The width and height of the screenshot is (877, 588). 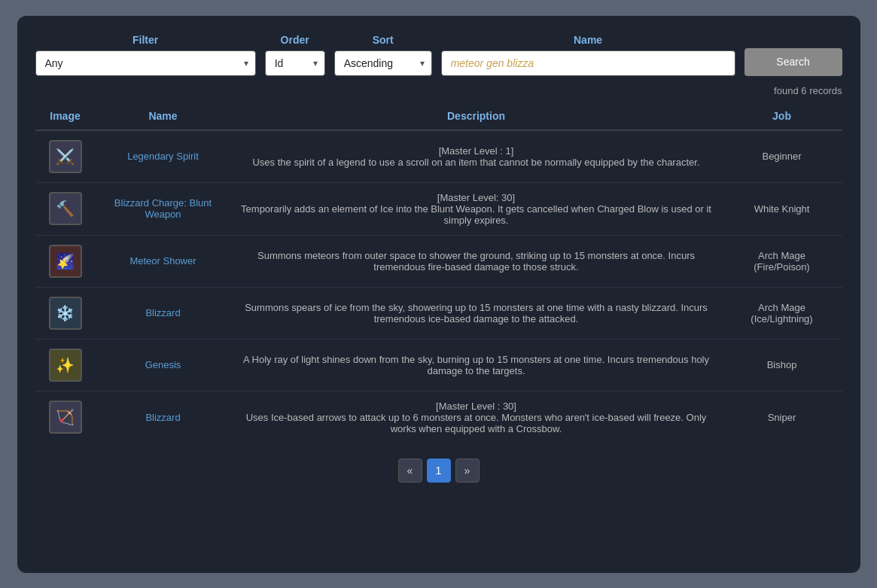 I want to click on skill-image-cell: 🌠, so click(x=65, y=260).